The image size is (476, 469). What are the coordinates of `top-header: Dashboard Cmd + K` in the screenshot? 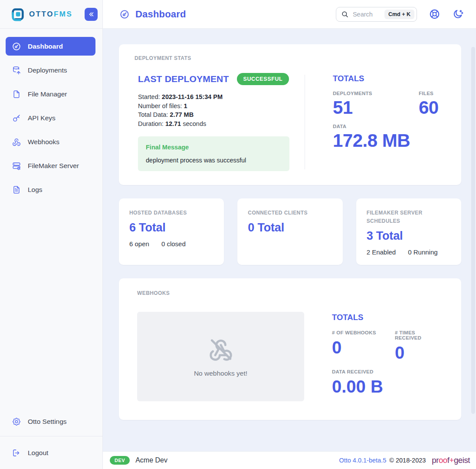 It's located at (289, 14).